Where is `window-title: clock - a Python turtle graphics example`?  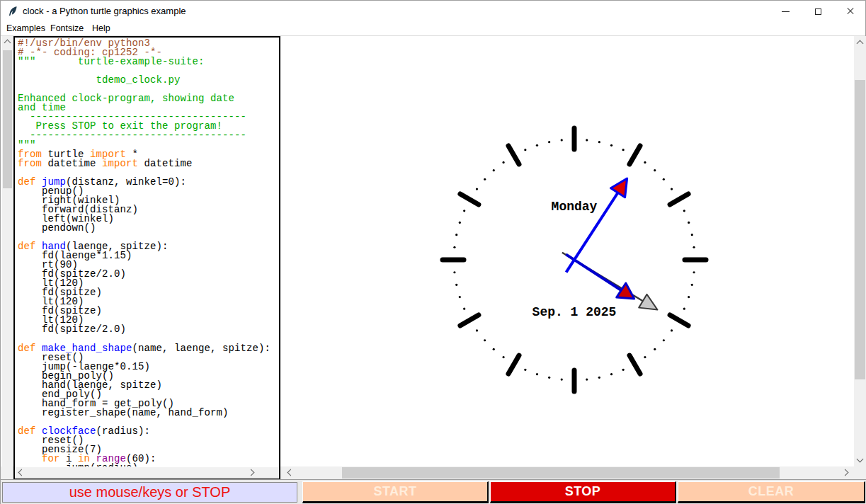
window-title: clock - a Python turtle graphics example is located at coordinates (105, 11).